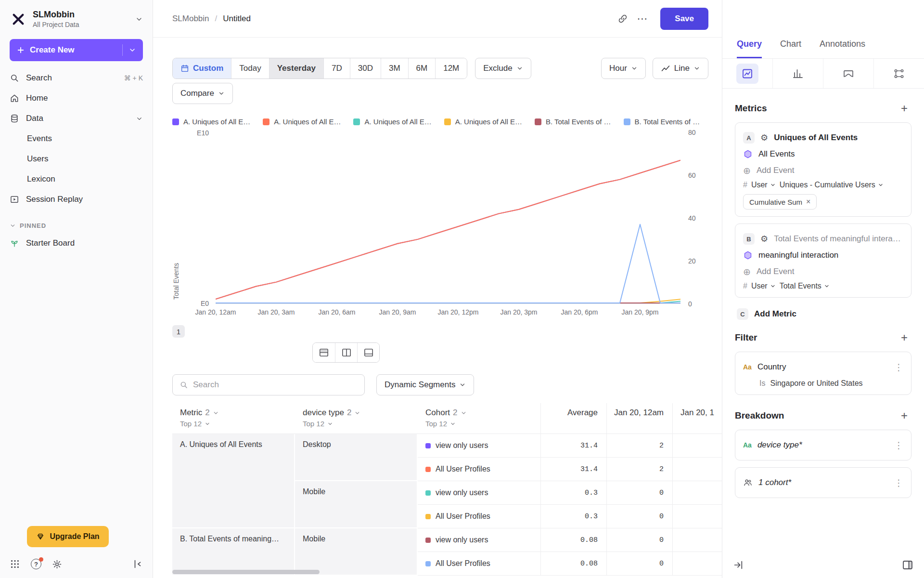 This screenshot has width=924, height=578. Describe the element at coordinates (832, 185) in the screenshot. I see `aggregation-type-dropdown: Uniques - Cumulative Users` at that location.